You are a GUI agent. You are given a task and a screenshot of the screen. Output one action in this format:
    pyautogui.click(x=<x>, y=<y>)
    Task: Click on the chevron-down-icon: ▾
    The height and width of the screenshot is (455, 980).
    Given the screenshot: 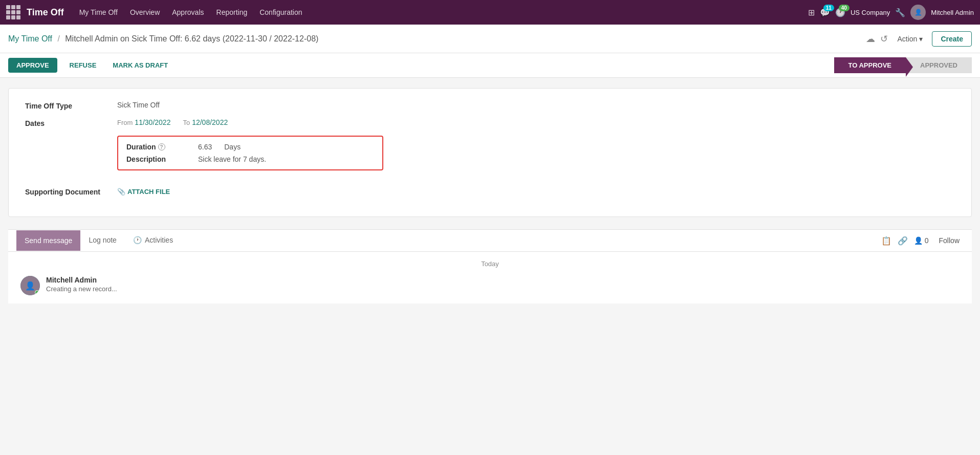 What is the action you would take?
    pyautogui.click(x=921, y=39)
    